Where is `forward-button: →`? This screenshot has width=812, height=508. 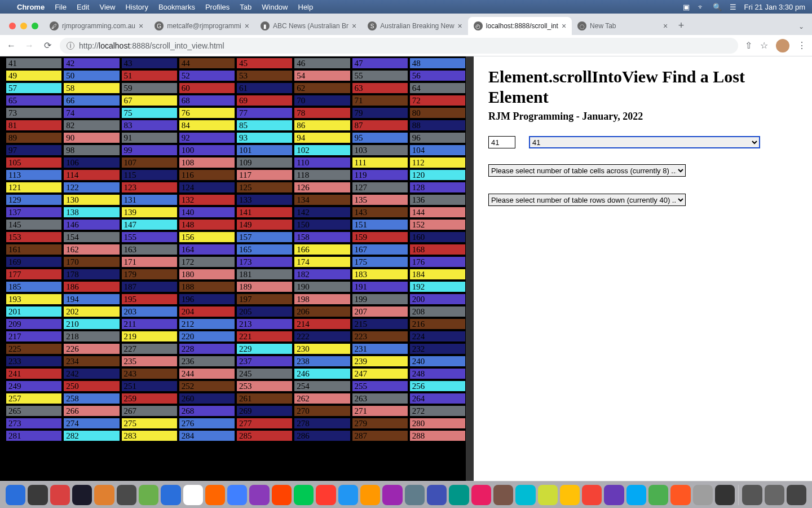
forward-button: → is located at coordinates (29, 46).